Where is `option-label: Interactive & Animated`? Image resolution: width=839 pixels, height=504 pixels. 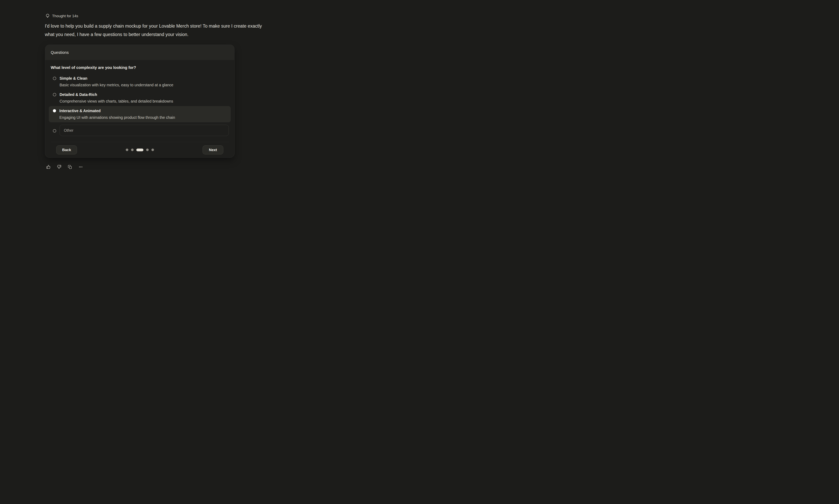 option-label: Interactive & Animated is located at coordinates (117, 111).